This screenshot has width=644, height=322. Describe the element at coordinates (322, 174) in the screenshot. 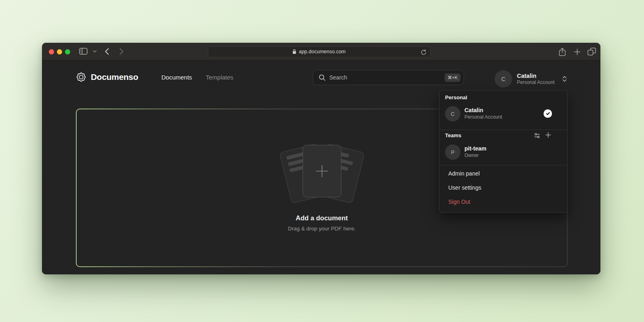

I see `documents-illustration` at that location.